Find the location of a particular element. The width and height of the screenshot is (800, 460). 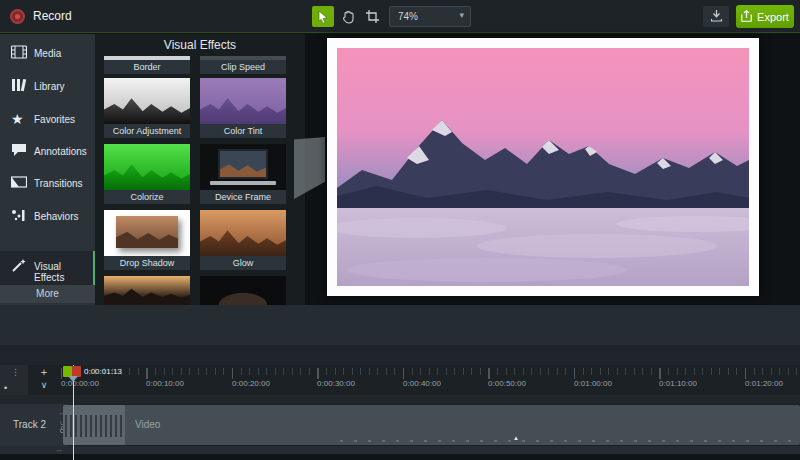

collapse-tracks-button: ∨ is located at coordinates (44, 386).